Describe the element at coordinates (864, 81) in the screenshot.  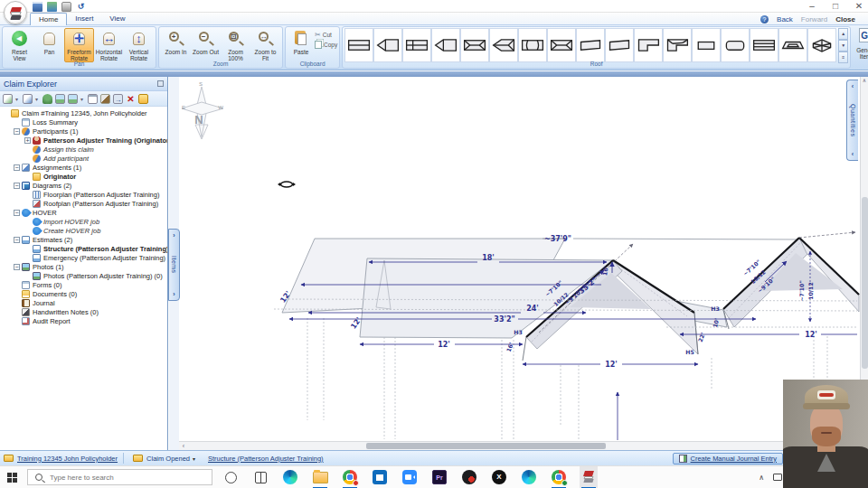
I see `scroll-up-icon: ∧` at that location.